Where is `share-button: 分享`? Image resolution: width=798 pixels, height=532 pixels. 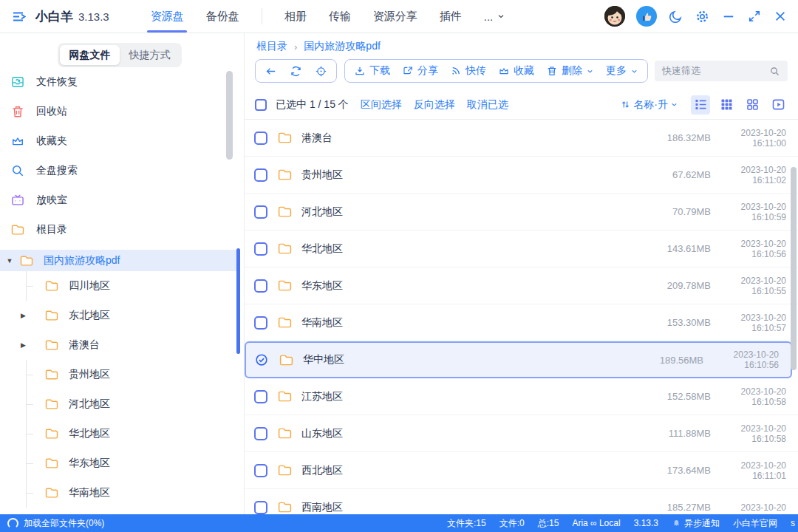
share-button: 分享 is located at coordinates (420, 71).